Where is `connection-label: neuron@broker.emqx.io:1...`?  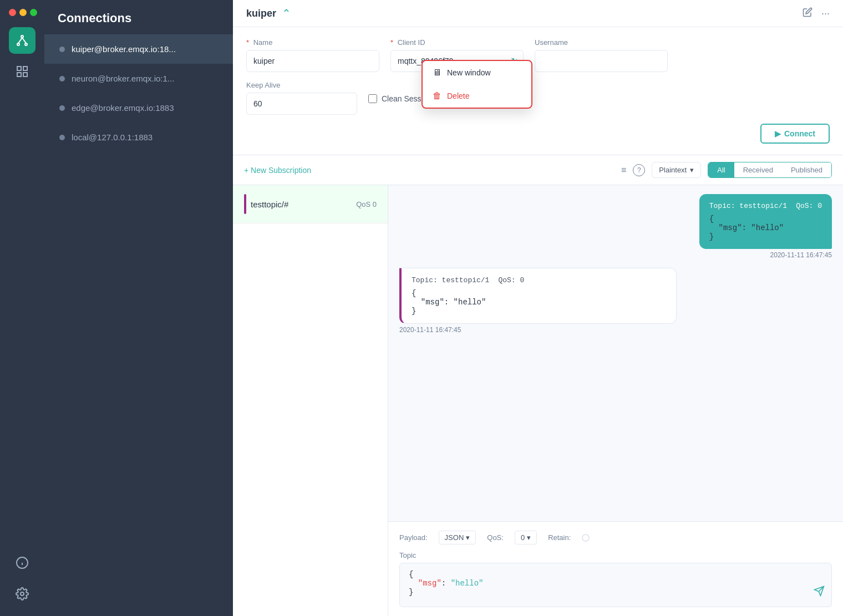
connection-label: neuron@broker.emqx.io:1... is located at coordinates (123, 79).